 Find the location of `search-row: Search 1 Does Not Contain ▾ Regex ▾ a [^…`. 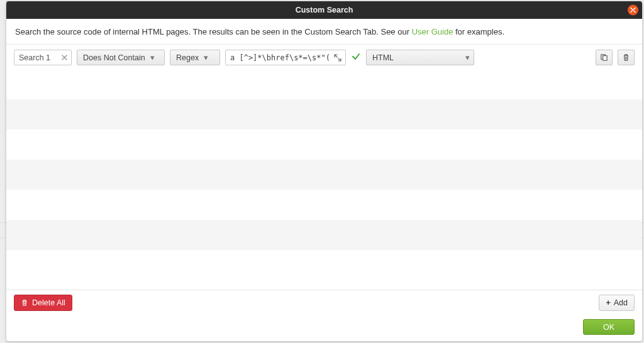

search-row: Search 1 Does Not Contain ▾ Regex ▾ a [^… is located at coordinates (325, 57).